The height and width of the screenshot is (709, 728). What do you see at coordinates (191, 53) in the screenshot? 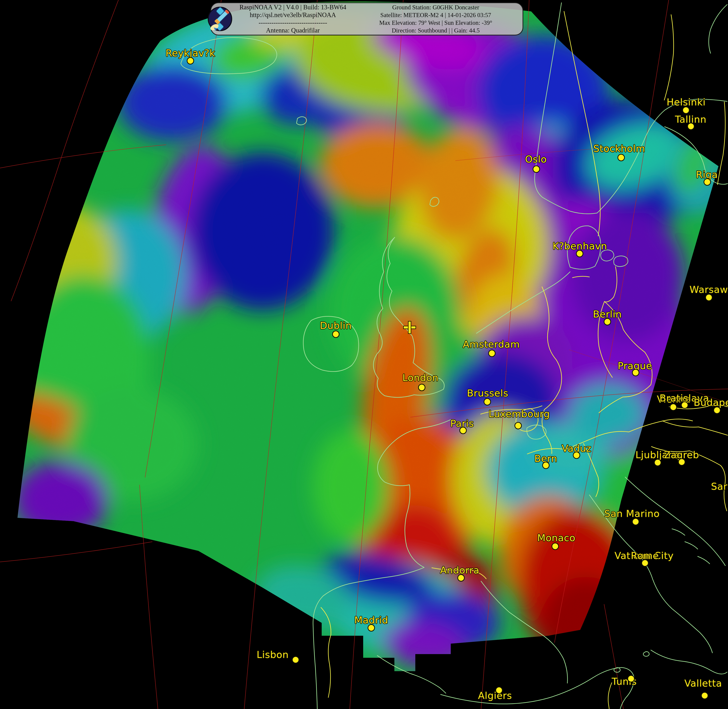
I see `city-label: Reykjav?k` at bounding box center [191, 53].